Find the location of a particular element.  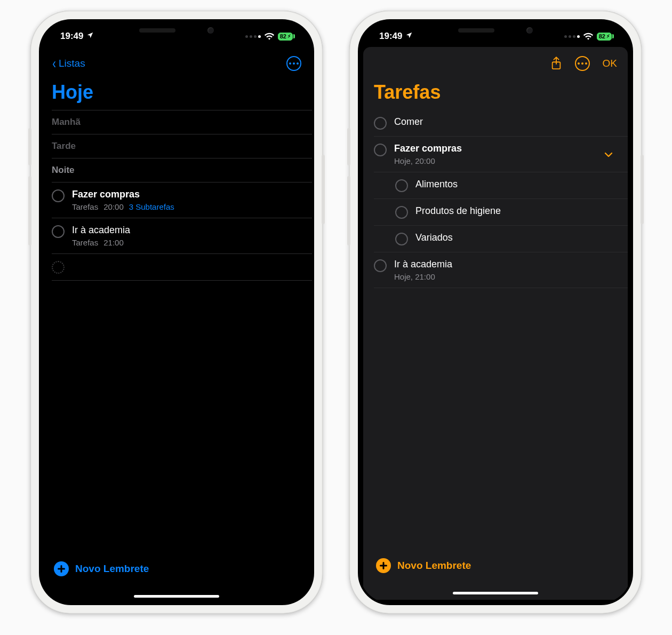

reminder-title: Comer is located at coordinates (506, 122).